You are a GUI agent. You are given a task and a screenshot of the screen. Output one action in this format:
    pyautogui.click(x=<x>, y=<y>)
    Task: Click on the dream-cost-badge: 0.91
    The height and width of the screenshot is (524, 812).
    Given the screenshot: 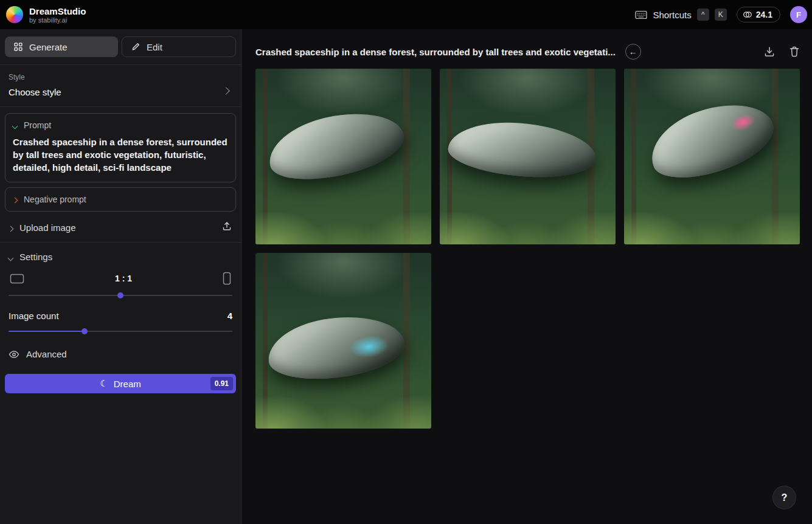 What is the action you would take?
    pyautogui.click(x=221, y=384)
    